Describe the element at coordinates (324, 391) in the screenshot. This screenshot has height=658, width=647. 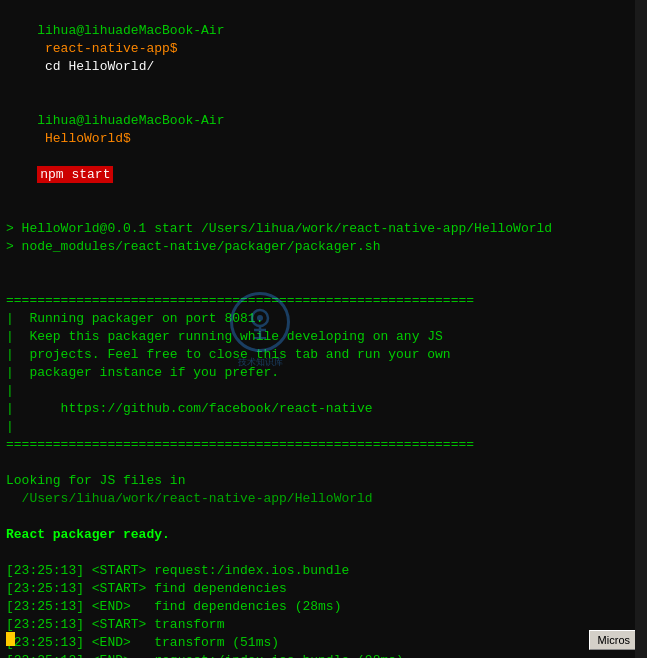
I see `box-line-5: |` at that location.